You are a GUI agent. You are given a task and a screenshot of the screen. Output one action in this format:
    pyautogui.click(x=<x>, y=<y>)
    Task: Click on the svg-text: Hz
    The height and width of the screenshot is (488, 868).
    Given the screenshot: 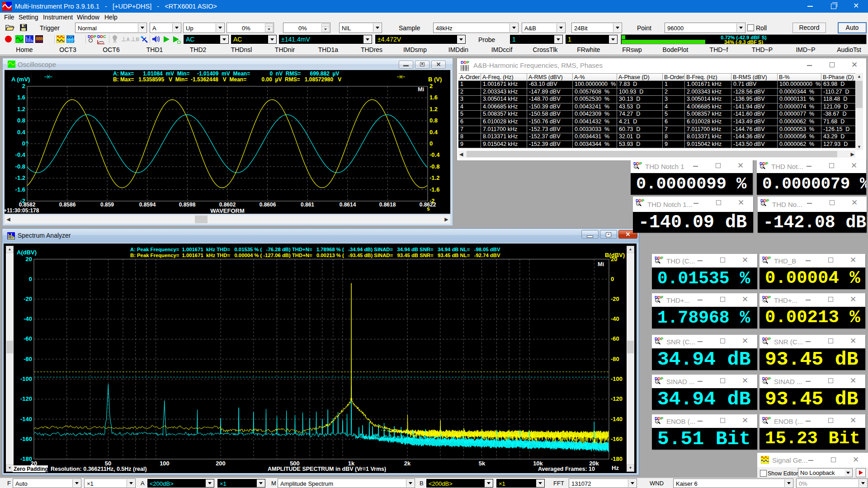 What is the action you would take?
    pyautogui.click(x=615, y=468)
    